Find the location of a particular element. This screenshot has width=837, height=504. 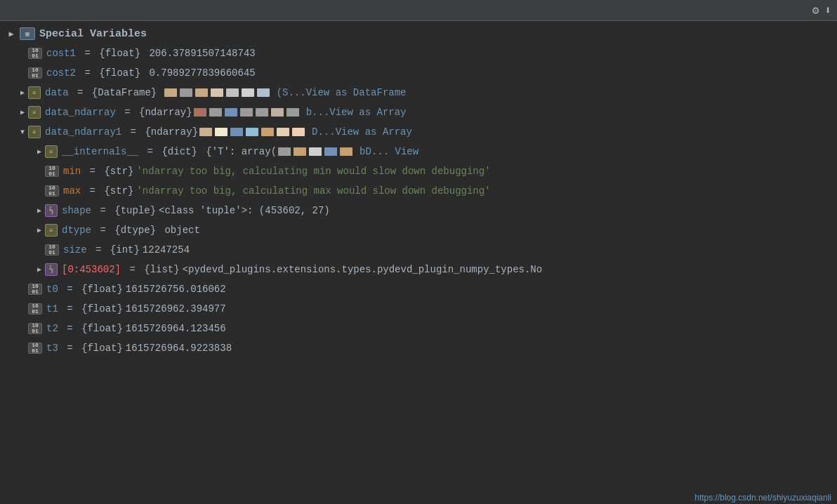

var-name-t2: t2 is located at coordinates (52, 329).